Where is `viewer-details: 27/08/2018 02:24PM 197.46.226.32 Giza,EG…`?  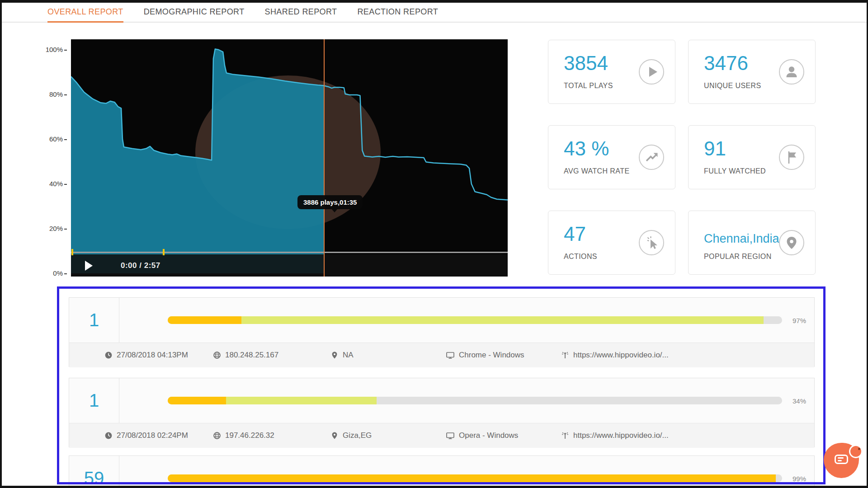 viewer-details: 27/08/2018 02:24PM 197.46.226.32 Giza,EG… is located at coordinates (442, 436).